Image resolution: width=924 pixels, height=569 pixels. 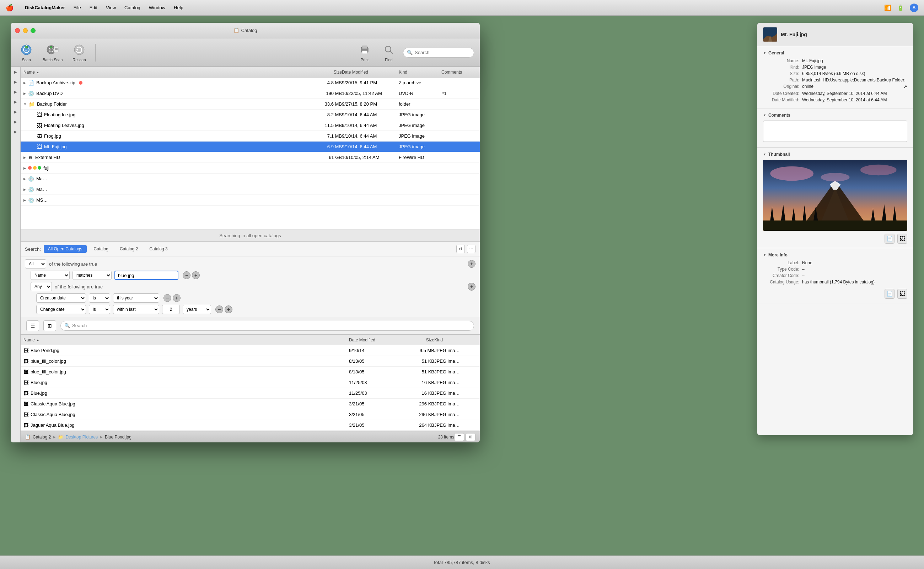 What do you see at coordinates (250, 93) in the screenshot?
I see `file-row: ▶ 💿 Backup DVD 190 MB 10/22/05, 11:42 AM…` at bounding box center [250, 93].